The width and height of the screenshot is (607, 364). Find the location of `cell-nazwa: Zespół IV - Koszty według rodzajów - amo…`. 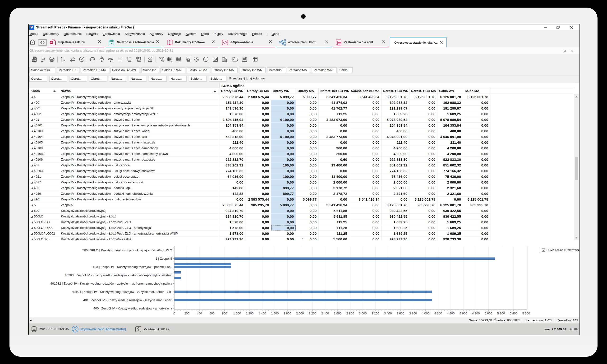

cell-nazwa: Zespół IV - Koszty według rodzajów - amo… is located at coordinates (139, 114).